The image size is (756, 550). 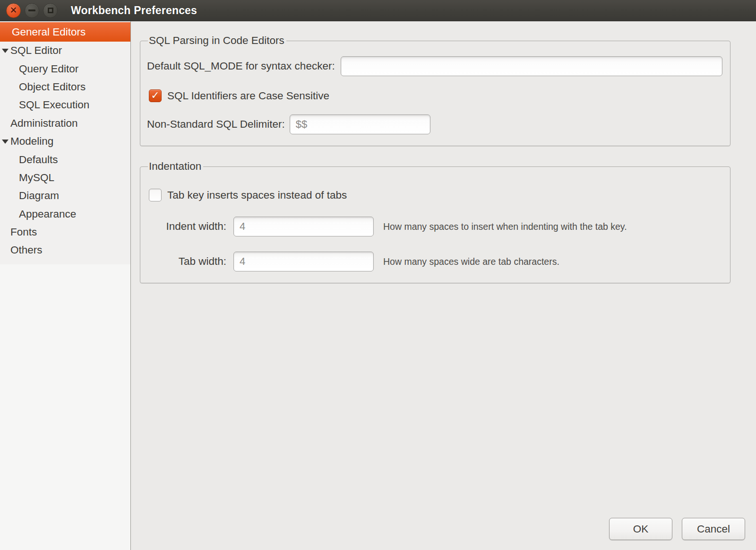 I want to click on cancel-button: Cancel, so click(x=713, y=529).